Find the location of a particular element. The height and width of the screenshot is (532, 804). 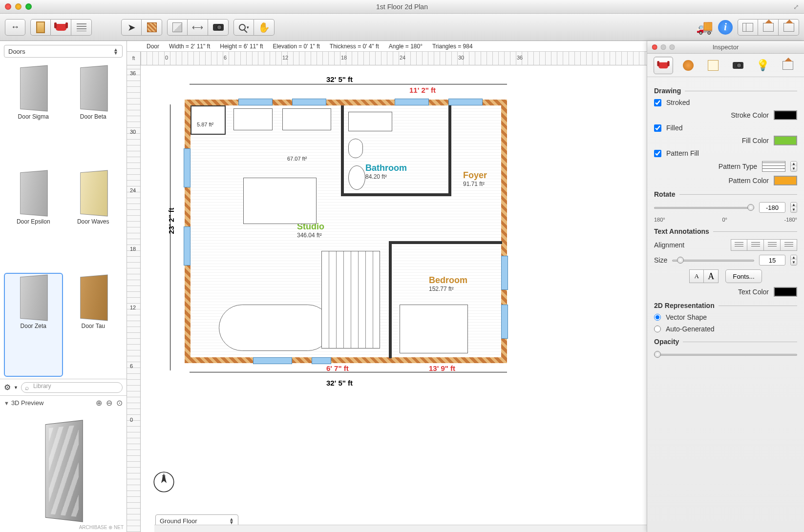

disclosure-triangle-icon: ▼ is located at coordinates (7, 403).